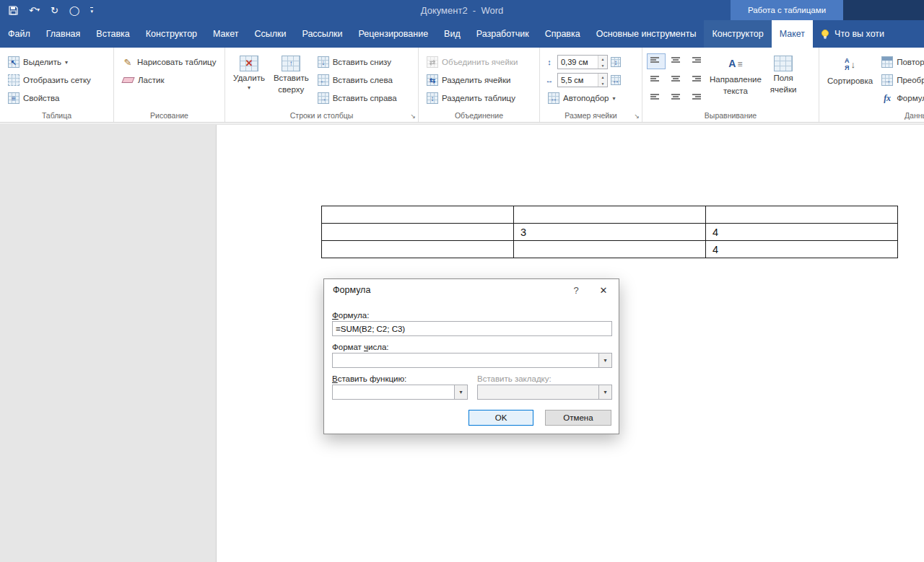 This screenshot has height=562, width=924. What do you see at coordinates (603, 290) in the screenshot?
I see `dialog-close-button: ✕` at bounding box center [603, 290].